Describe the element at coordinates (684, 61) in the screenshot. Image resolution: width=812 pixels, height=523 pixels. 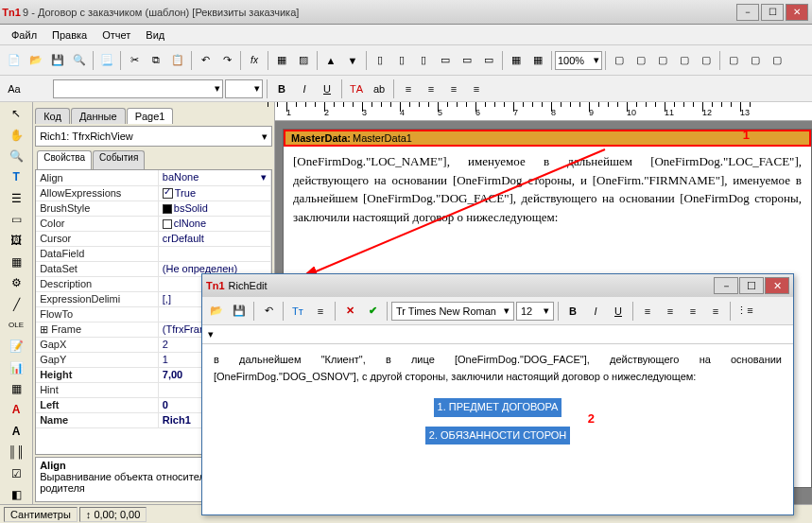
I see `tb-extra4: ▢` at that location.